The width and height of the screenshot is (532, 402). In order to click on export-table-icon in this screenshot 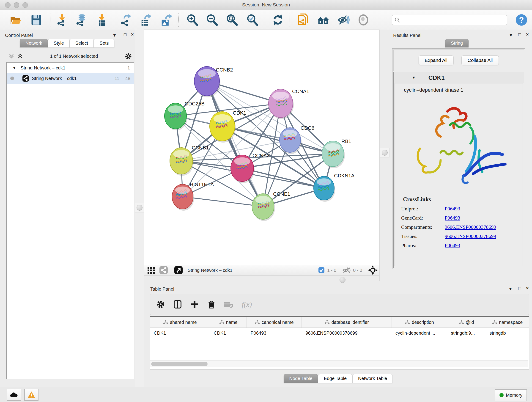, I will do `click(146, 20)`.